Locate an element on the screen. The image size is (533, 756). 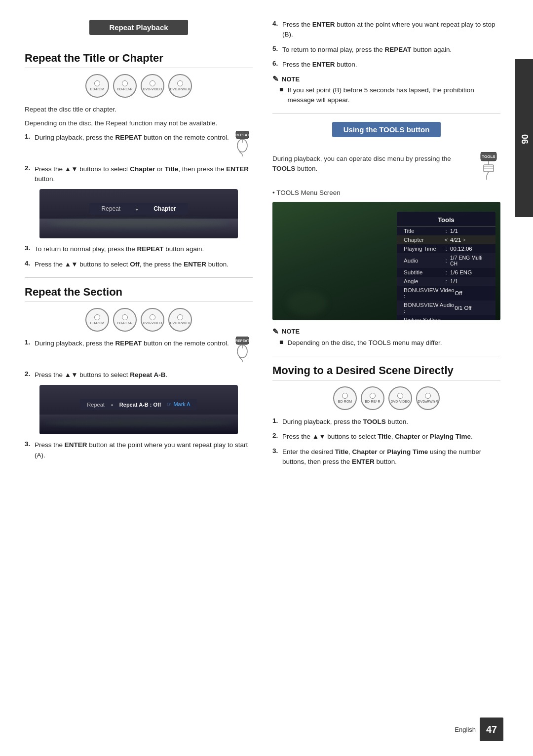
step-1-repeat-title: 1. During playback, press the REPEAT but… is located at coordinates (139, 146).